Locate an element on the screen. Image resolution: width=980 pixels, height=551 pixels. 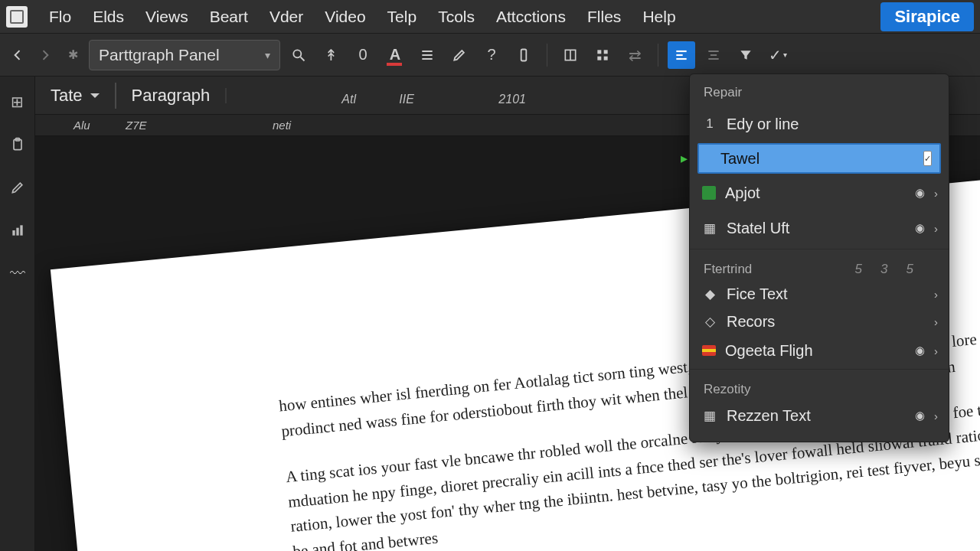
check-dropdown-icon: ✓▾ is located at coordinates (778, 55).